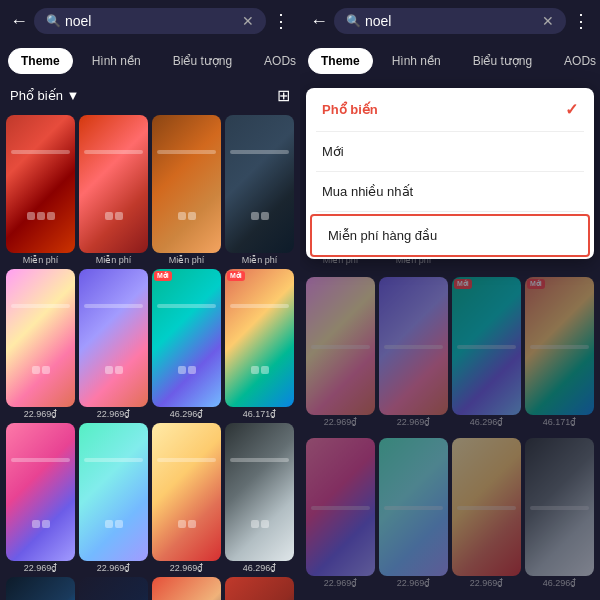 The width and height of the screenshot is (600, 600). Describe the element at coordinates (284, 96) in the screenshot. I see `grid-icon-left: ⊞` at that location.